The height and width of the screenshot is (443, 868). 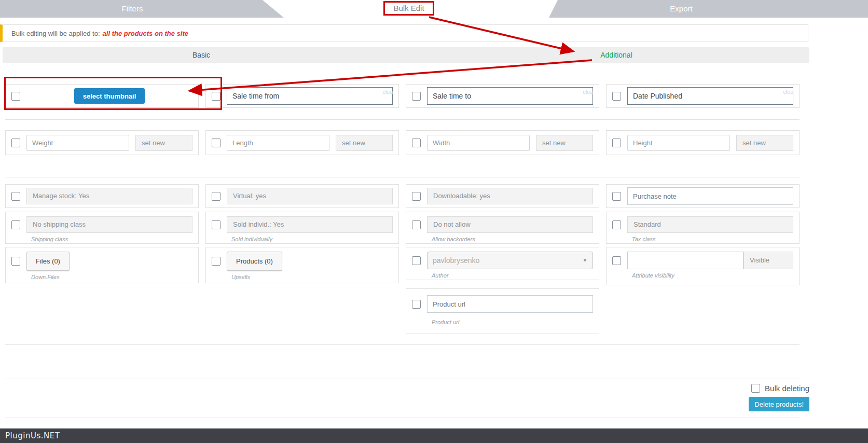 I want to click on width-checkbox, so click(x=416, y=143).